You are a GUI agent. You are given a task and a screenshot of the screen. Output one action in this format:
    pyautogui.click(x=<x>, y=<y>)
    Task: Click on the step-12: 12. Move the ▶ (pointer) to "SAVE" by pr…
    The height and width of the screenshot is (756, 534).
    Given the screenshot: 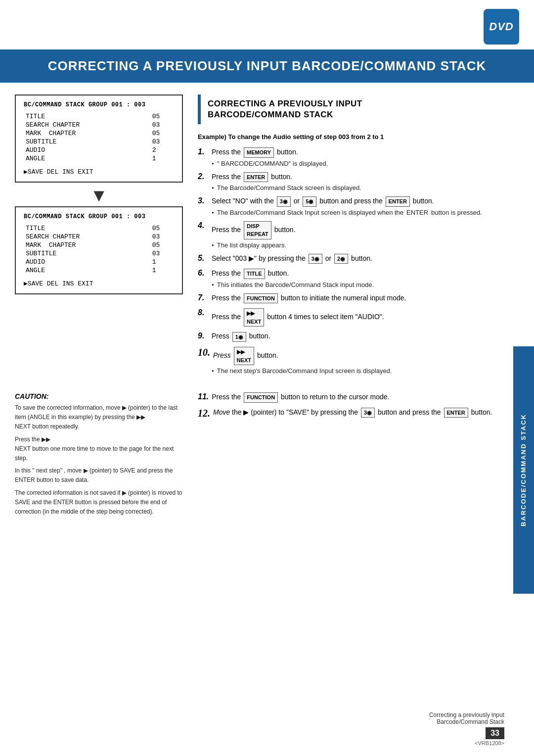 What is the action you would take?
    pyautogui.click(x=358, y=414)
    